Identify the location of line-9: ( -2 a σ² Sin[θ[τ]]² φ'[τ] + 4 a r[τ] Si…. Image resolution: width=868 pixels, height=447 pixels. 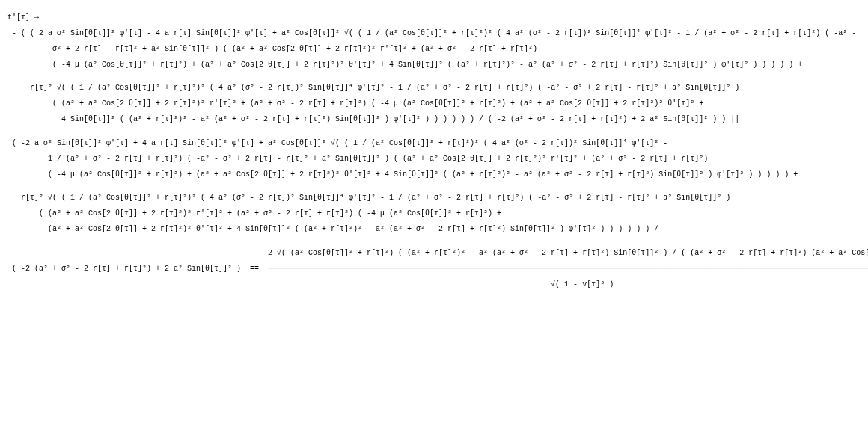
(434, 144).